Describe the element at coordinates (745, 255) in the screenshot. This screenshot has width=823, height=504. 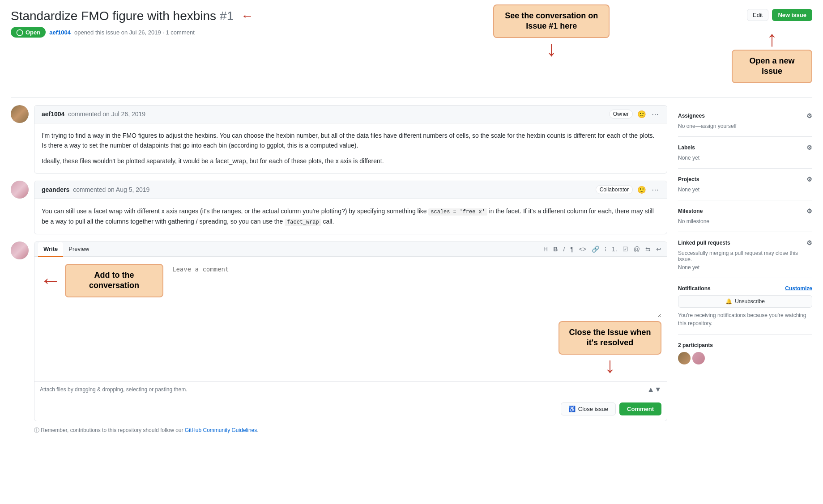
I see `sidebar-linked-pr: Linked pull requests ⚙ Successfully merg…` at that location.